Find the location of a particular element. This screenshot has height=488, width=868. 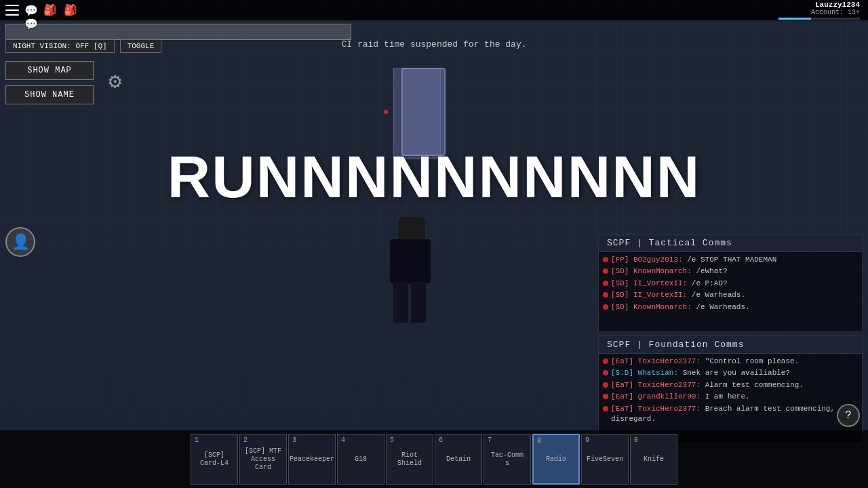

slot-number-label: 2 is located at coordinates (245, 441).